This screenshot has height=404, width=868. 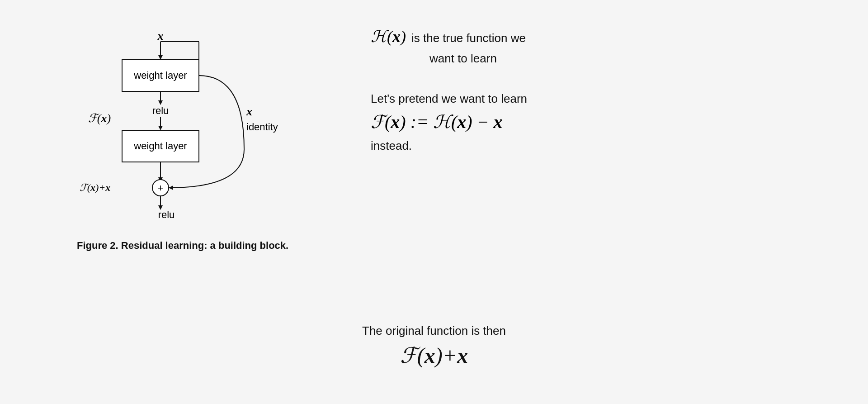 I want to click on plus-symbol: +, so click(x=161, y=188).